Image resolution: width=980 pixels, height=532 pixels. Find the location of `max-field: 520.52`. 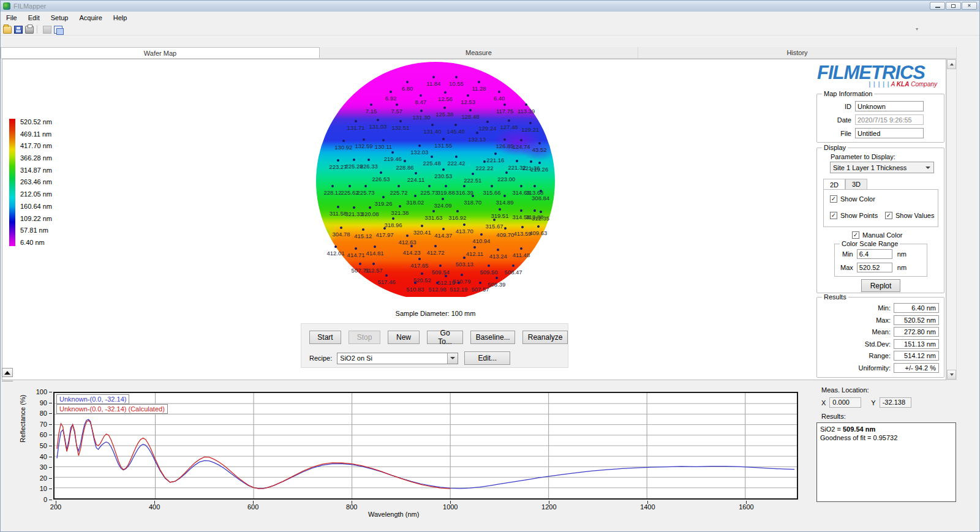

max-field: 520.52 is located at coordinates (875, 268).